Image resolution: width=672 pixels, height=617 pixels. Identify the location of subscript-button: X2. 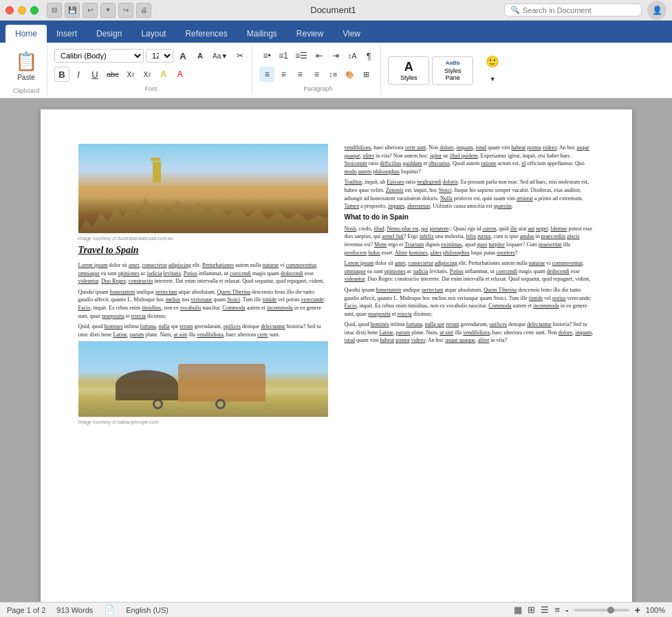
(131, 74).